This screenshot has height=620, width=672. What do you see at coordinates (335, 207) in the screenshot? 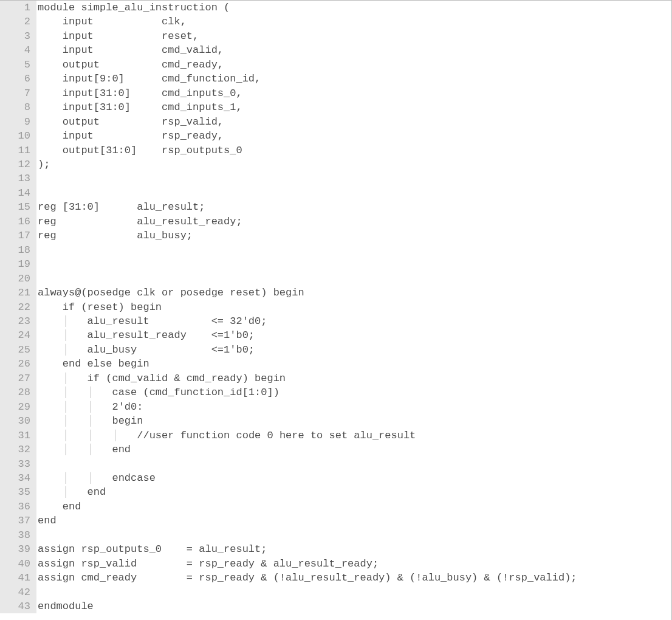
I see `code-line: 15reg [31:0] alu_result;` at bounding box center [335, 207].